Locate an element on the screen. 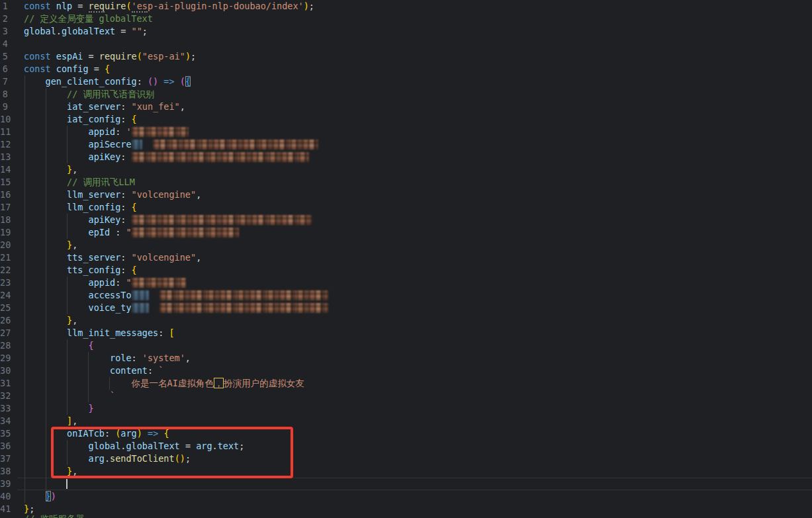 The image size is (812, 518). code-line: const config = { is located at coordinates (176, 69).